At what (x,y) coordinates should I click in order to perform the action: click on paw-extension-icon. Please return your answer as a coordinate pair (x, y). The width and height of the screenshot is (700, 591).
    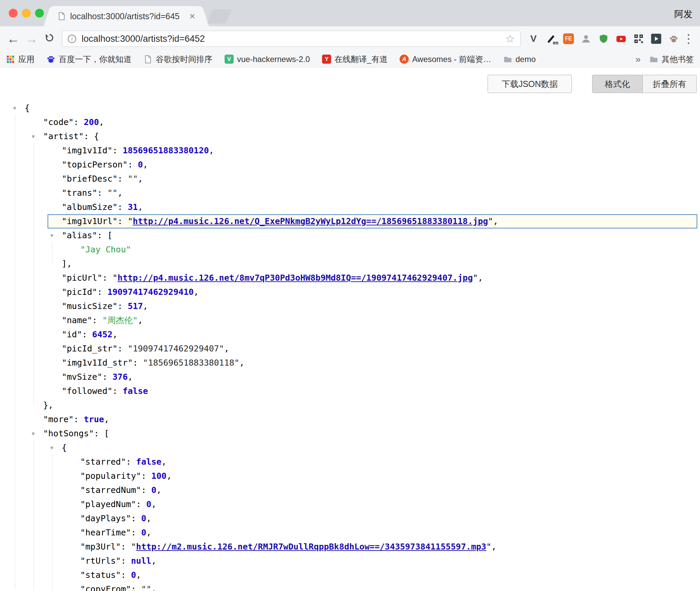
    Looking at the image, I should click on (674, 39).